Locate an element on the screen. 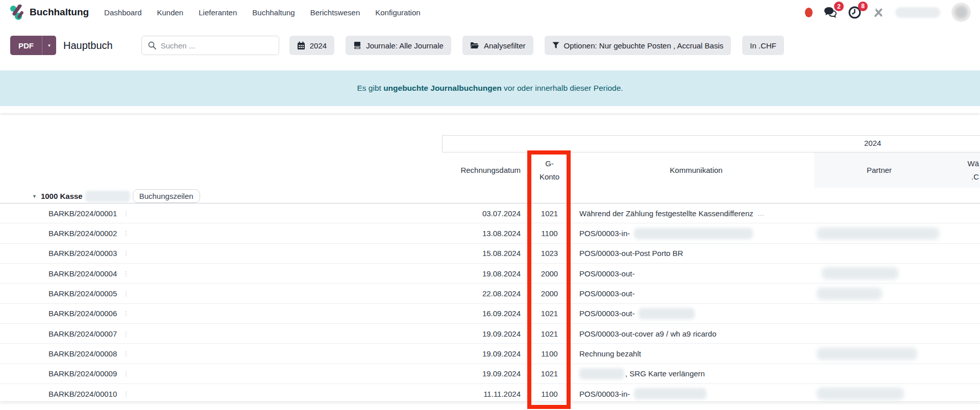 The width and height of the screenshot is (980, 410). analytic-filter-button: Analysefilter is located at coordinates (498, 45).